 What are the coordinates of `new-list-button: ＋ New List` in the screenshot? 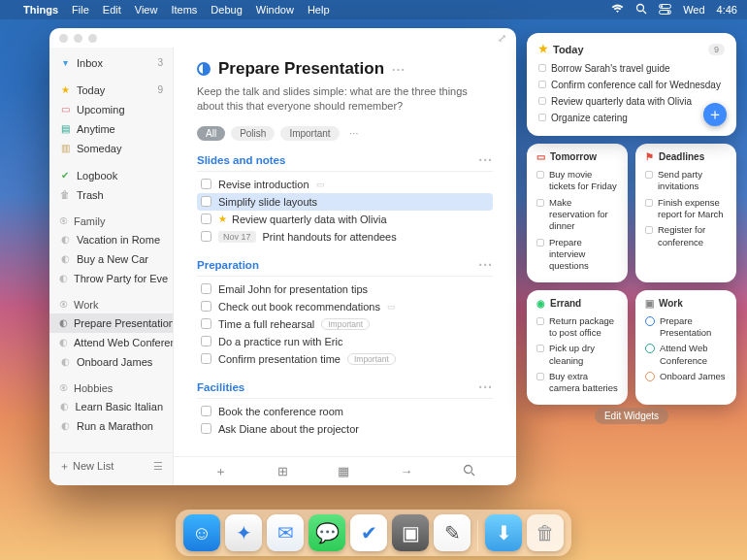 It's located at (86, 466).